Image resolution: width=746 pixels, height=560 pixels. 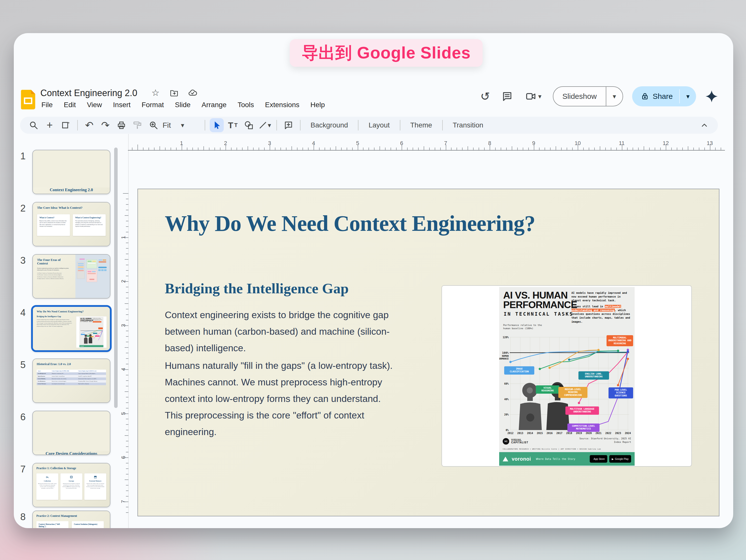 I want to click on menu-insert: Insert, so click(x=122, y=105).